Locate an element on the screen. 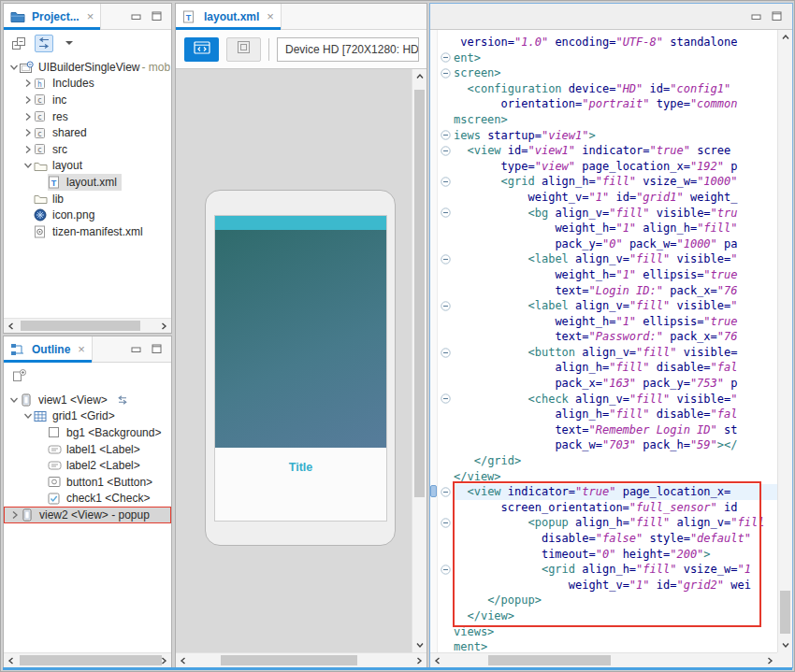 This screenshot has height=672, width=795. tab-layout-xml: T layout.xml × is located at coordinates (228, 17).